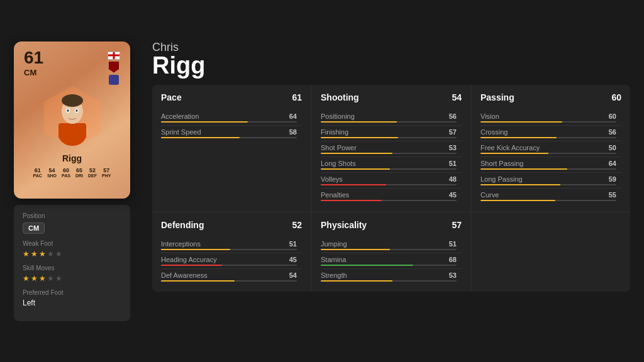 This screenshot has height=362, width=644. Describe the element at coordinates (453, 260) in the screenshot. I see `stamina-value: 68` at that location.